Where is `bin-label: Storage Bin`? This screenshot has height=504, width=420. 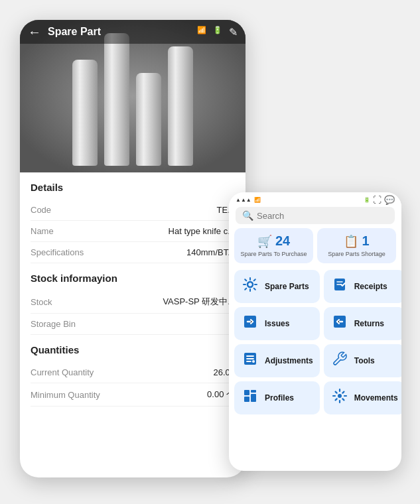
bin-label: Storage Bin is located at coordinates (67, 324).